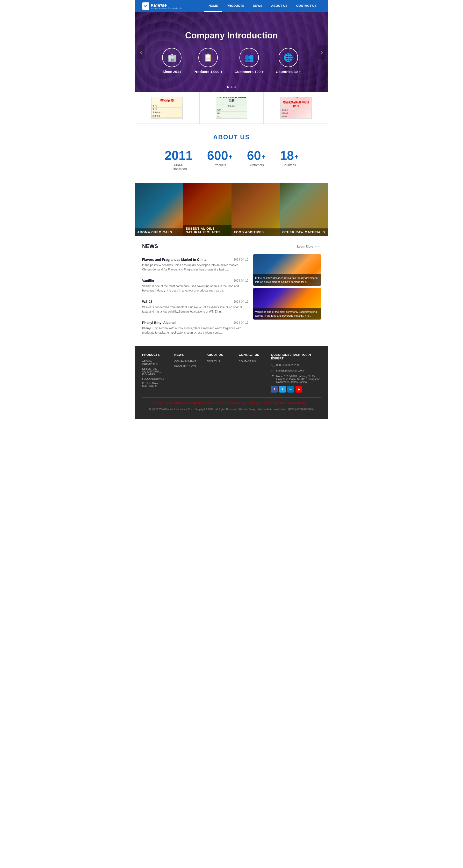 This screenshot has height=868, width=463. What do you see at coordinates (173, 6) in the screenshot?
I see `logo-area: ic Kimrise aroma chemicals & essential o…` at bounding box center [173, 6].